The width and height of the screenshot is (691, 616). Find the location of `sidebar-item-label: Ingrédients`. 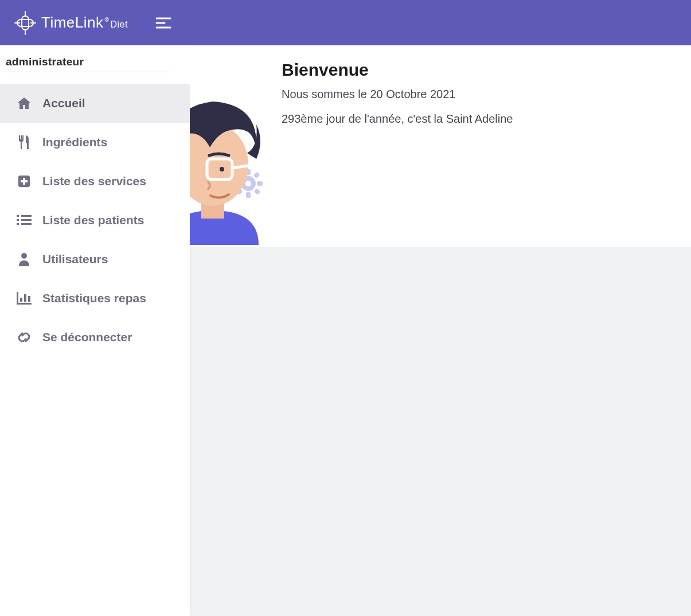

sidebar-item-label: Ingrédients is located at coordinates (75, 142).